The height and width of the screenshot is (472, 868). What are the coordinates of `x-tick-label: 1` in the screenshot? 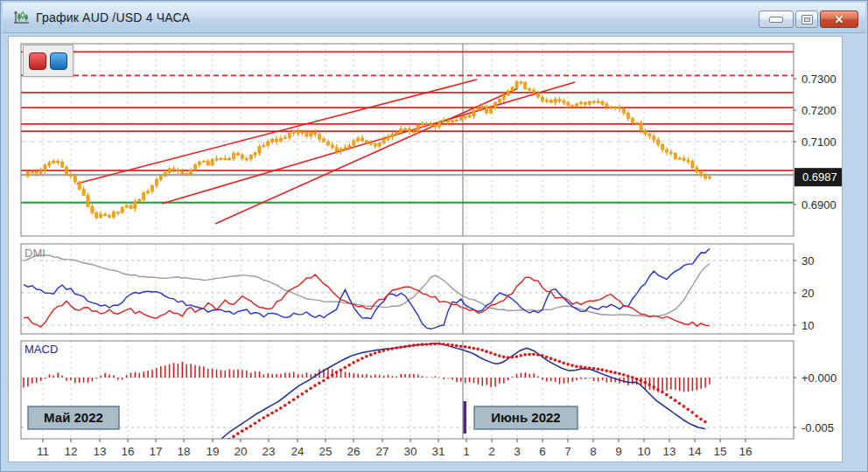 It's located at (466, 451).